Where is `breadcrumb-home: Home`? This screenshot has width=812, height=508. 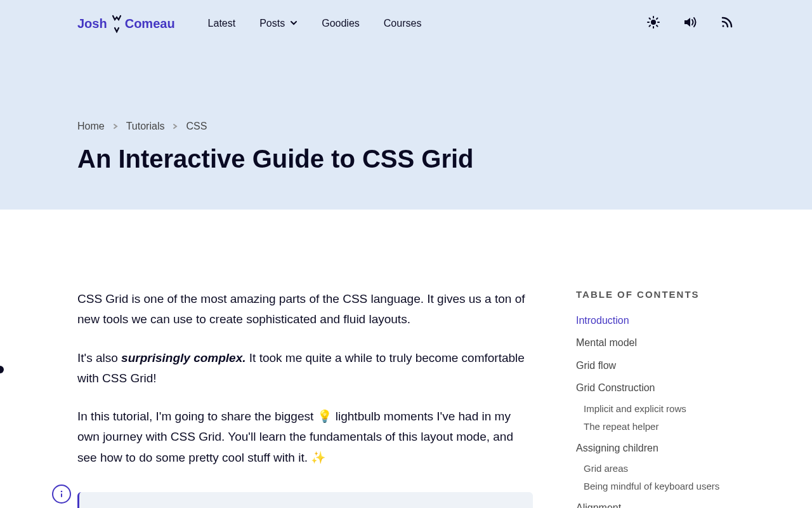
breadcrumb-home: Home is located at coordinates (91, 126).